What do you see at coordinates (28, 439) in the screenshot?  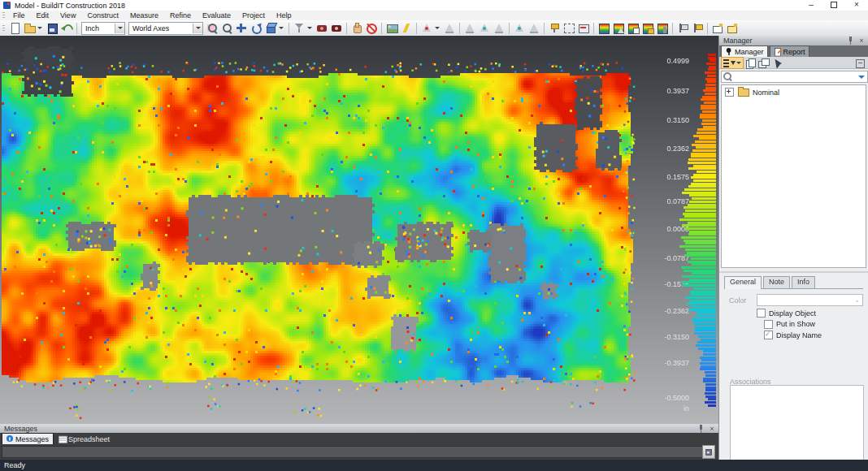 I see `tab-messages: Messages` at bounding box center [28, 439].